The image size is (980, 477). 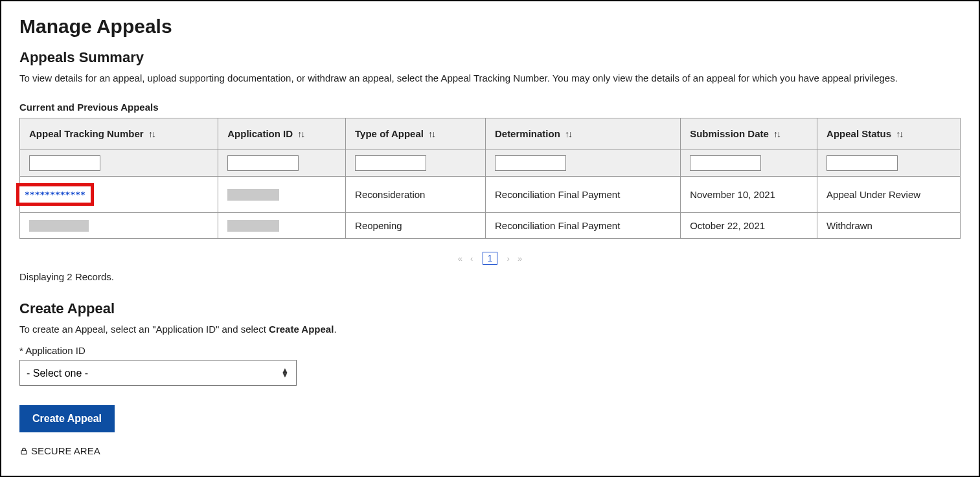 I want to click on col-header-determination: Determination ↑↓, so click(x=583, y=135).